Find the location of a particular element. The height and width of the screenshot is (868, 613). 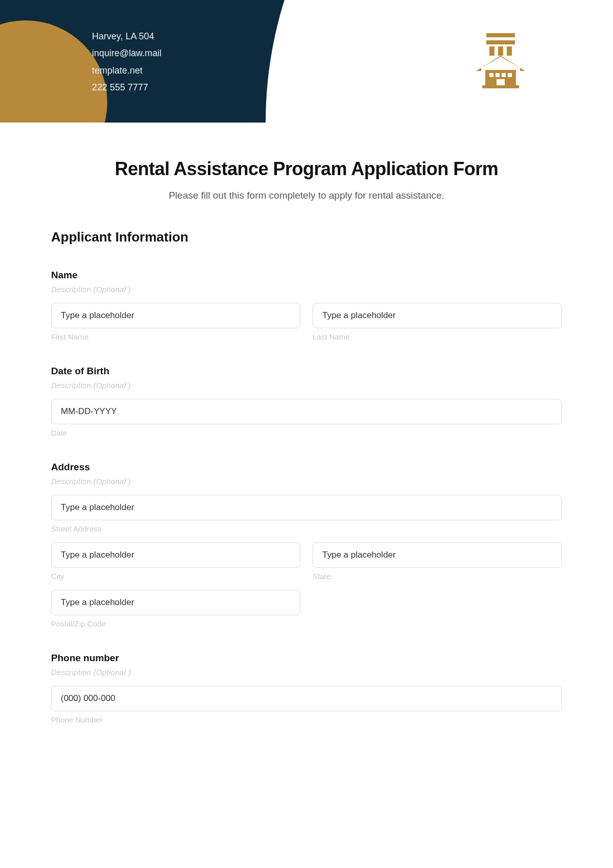

dob-input is located at coordinates (306, 412).